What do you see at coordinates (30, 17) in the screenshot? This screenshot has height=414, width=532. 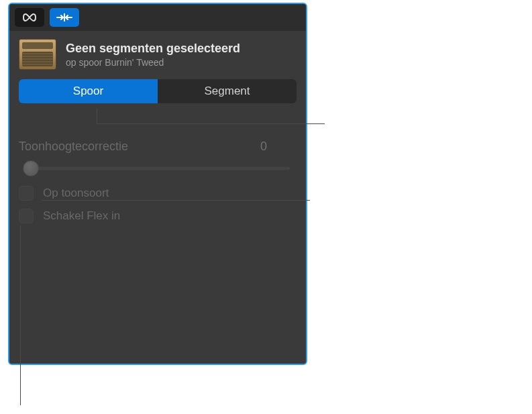 I see `infinity-icon` at bounding box center [30, 17].